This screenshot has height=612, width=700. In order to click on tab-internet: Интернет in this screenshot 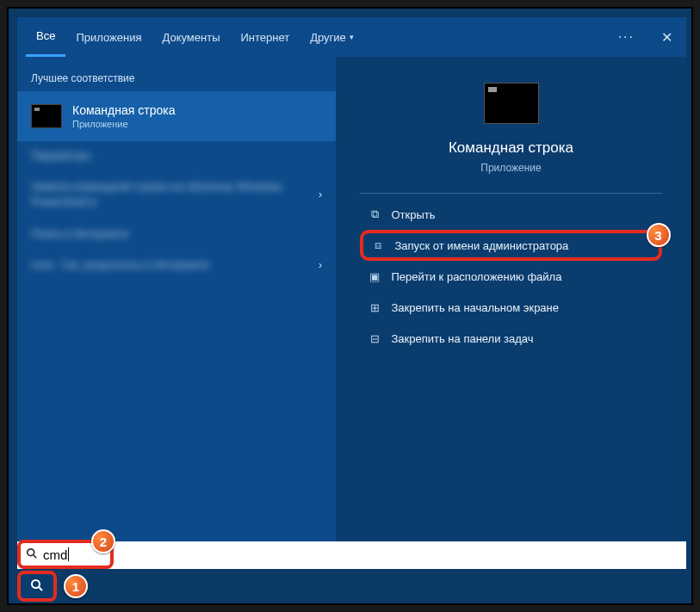, I will do `click(265, 37)`.